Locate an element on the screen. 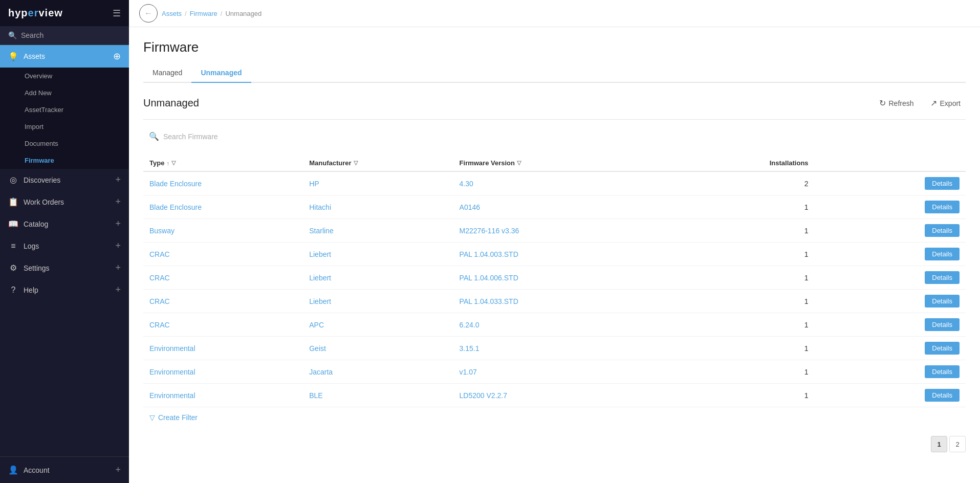 The image size is (980, 483). cell-type: Busway is located at coordinates (223, 231).